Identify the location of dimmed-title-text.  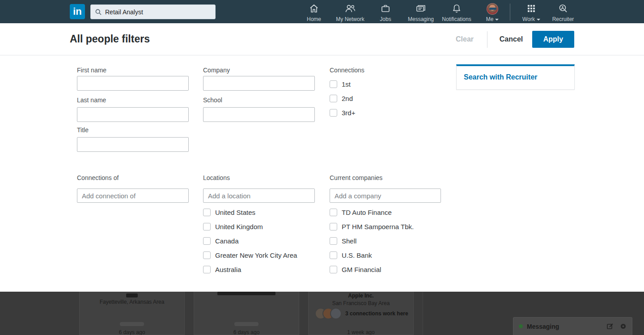
(246, 293).